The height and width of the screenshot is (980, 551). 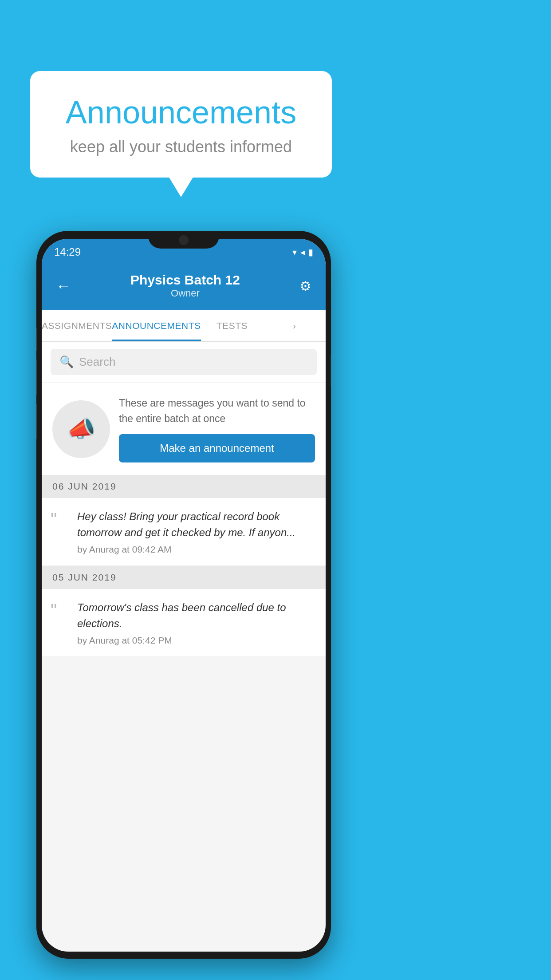 What do you see at coordinates (305, 286) in the screenshot?
I see `settings-button: ⚙` at bounding box center [305, 286].